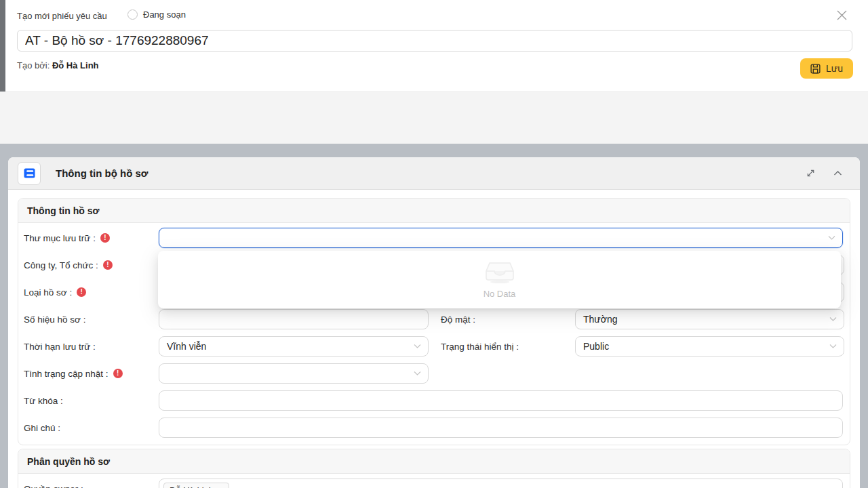 The width and height of the screenshot is (868, 488). I want to click on folder-label-wrap: Thư mục lưu trữ : !, so click(88, 239).